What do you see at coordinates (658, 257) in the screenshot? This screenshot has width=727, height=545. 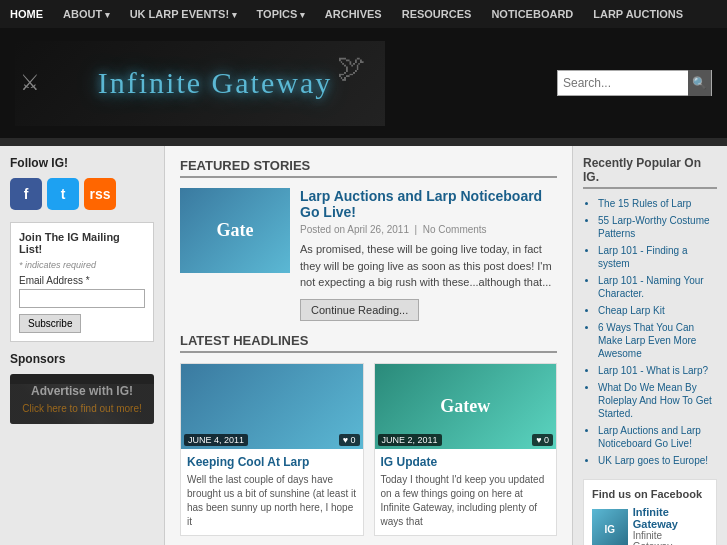 I see `popular-list-item: Larp 101 - Finding a system` at bounding box center [658, 257].